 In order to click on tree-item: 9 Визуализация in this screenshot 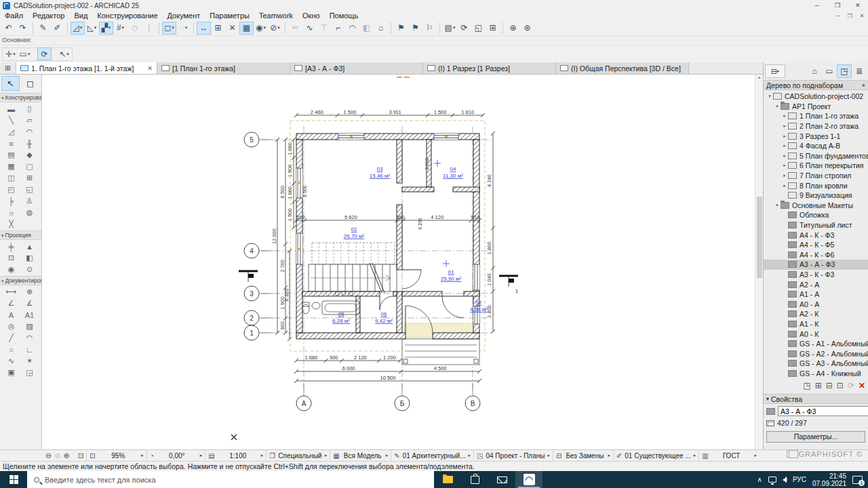, I will do `click(816, 195)`.